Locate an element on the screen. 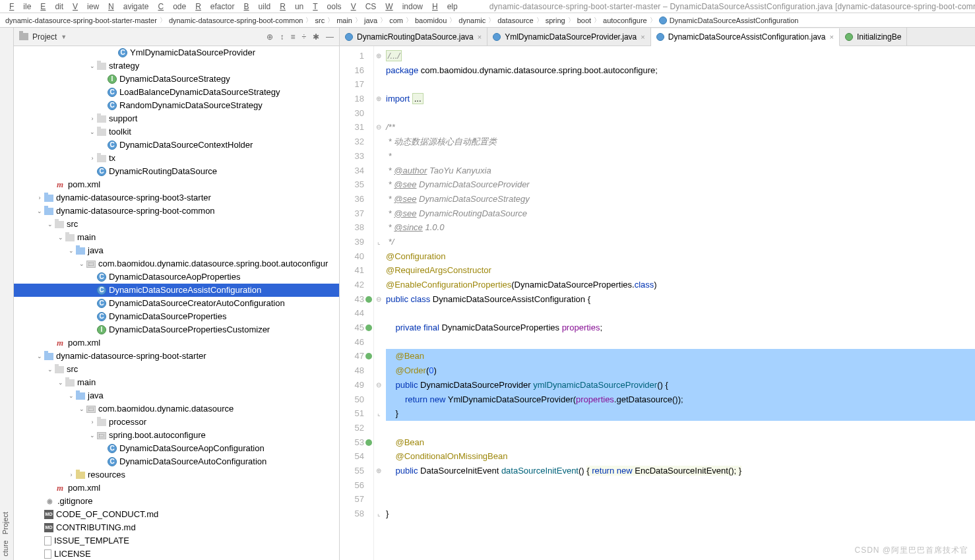  tree-item: › resources is located at coordinates (177, 475).